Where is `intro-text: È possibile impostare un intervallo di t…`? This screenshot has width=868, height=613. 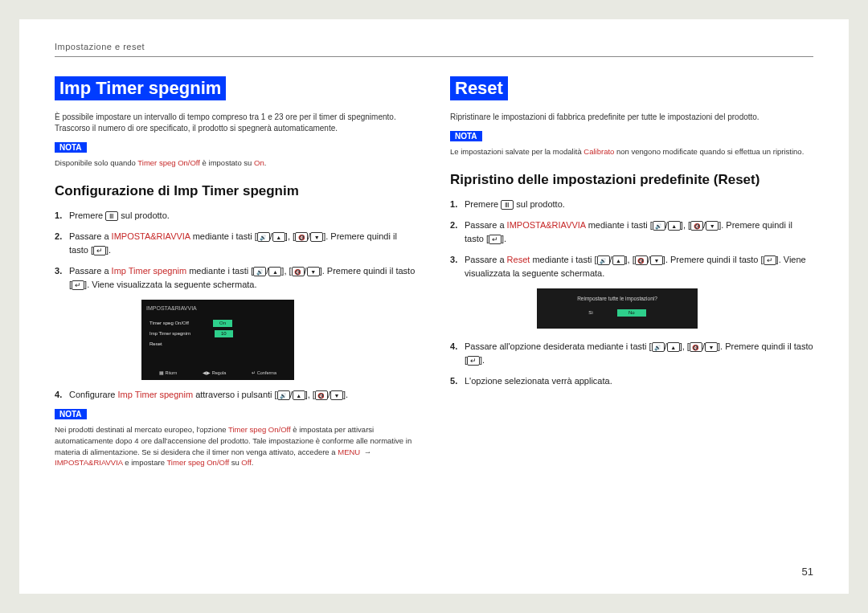 intro-text: È possibile impostare un intervallo di t… is located at coordinates (236, 123).